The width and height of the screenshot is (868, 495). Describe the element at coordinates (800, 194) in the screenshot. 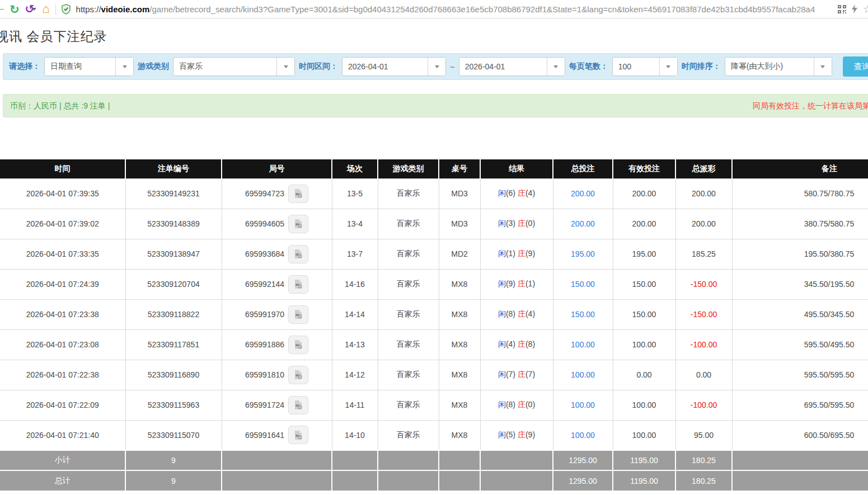

I see `cell-remark: 580.75/780.75` at that location.